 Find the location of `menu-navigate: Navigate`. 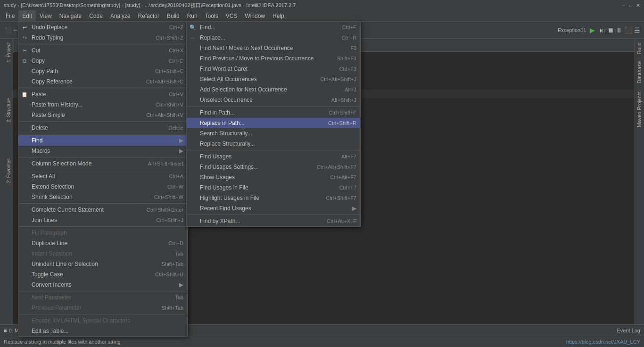

menu-navigate: Navigate is located at coordinates (71, 16).